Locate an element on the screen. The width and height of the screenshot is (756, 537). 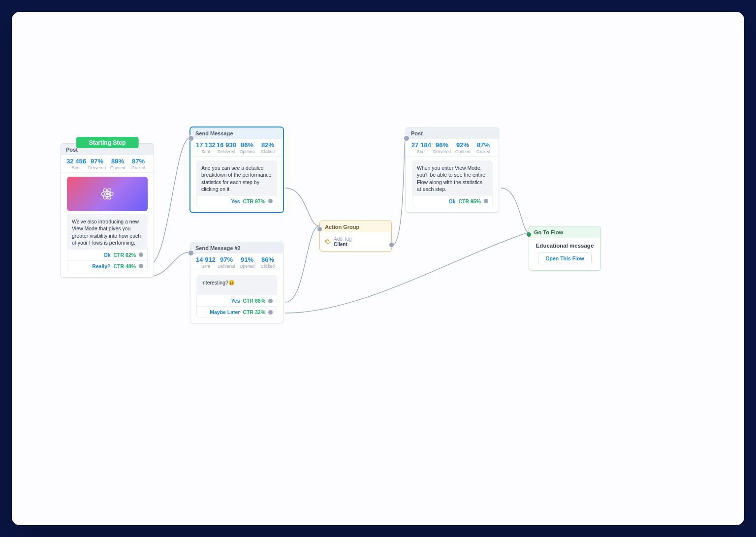
message-text: And you can see a detailed breakdown of … is located at coordinates (237, 178).